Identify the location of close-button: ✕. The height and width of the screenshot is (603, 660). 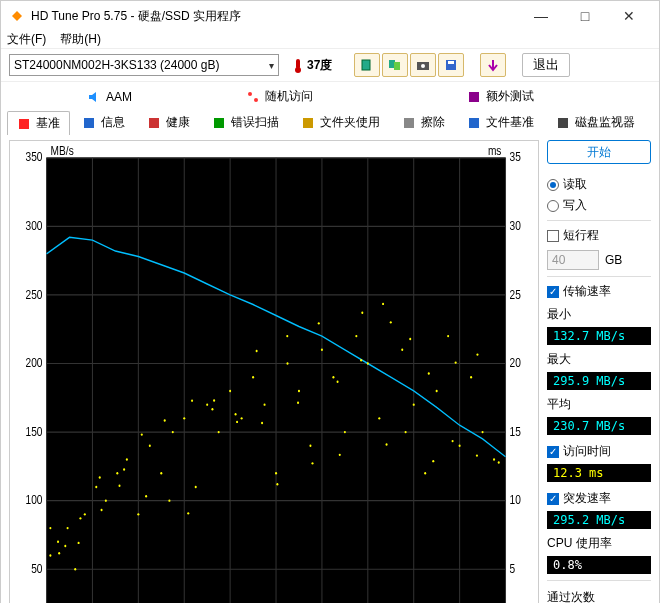
(629, 16).